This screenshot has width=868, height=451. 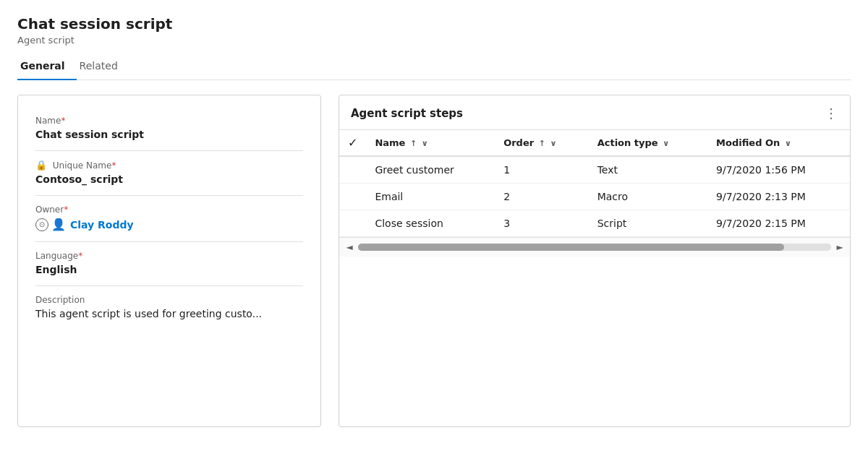 I want to click on owner-label: Owner*, so click(x=169, y=210).